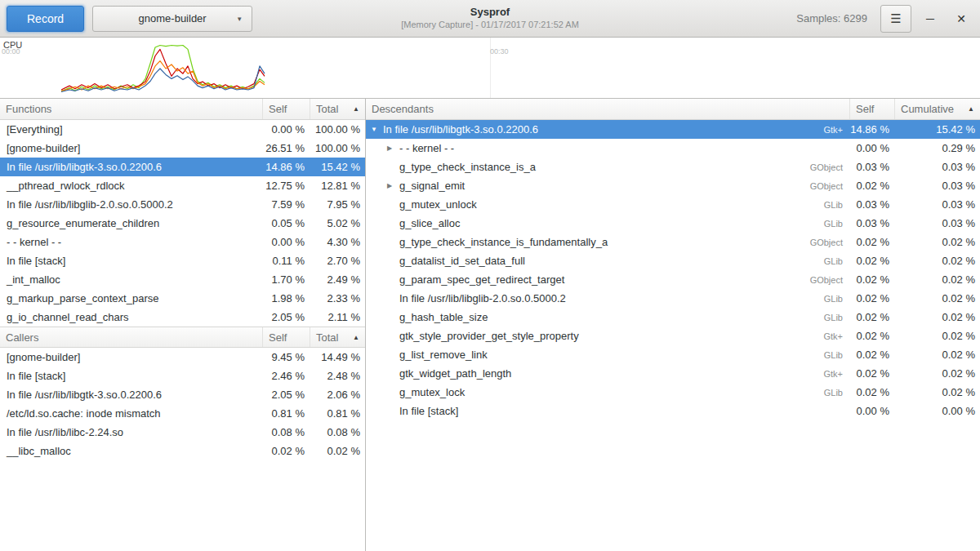 The width and height of the screenshot is (980, 551). What do you see at coordinates (432, 186) in the screenshot?
I see `function-name: g_signal_emit` at bounding box center [432, 186].